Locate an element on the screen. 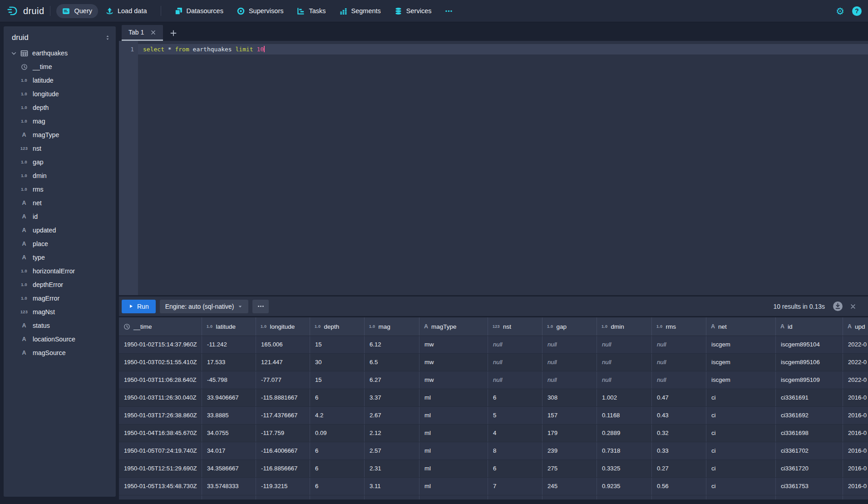  column-header-net: Anet is located at coordinates (741, 326).